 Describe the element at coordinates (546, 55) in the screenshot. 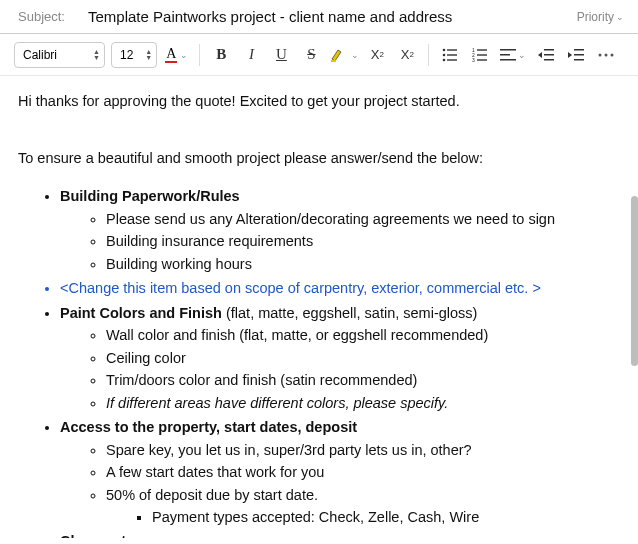

I see `outdent-button` at that location.